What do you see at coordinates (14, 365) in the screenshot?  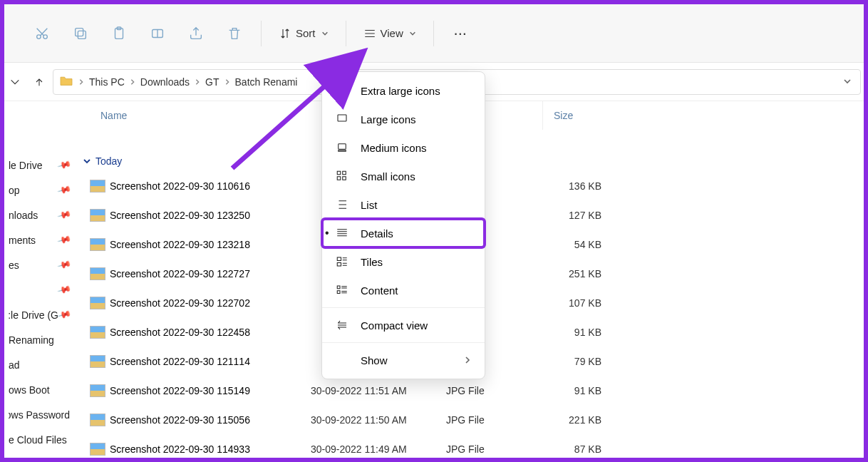 I see `sidebar-item-label: ad` at bounding box center [14, 365].